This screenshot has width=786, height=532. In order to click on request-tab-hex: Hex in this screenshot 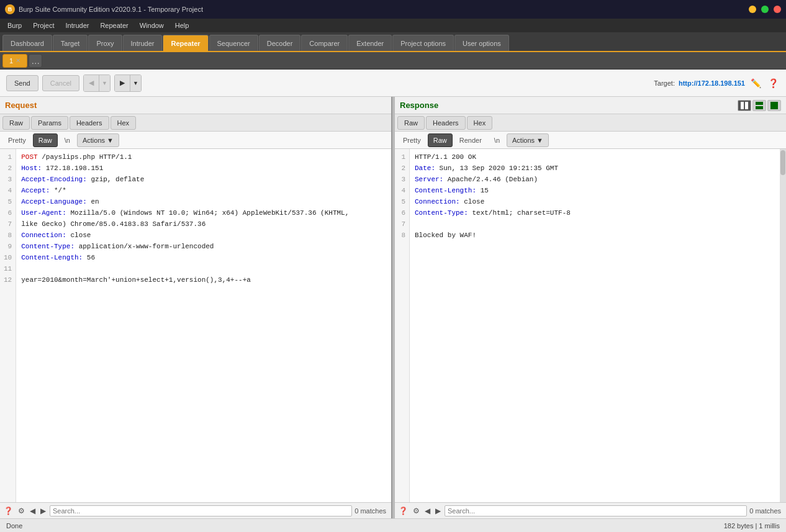, I will do `click(124, 123)`.